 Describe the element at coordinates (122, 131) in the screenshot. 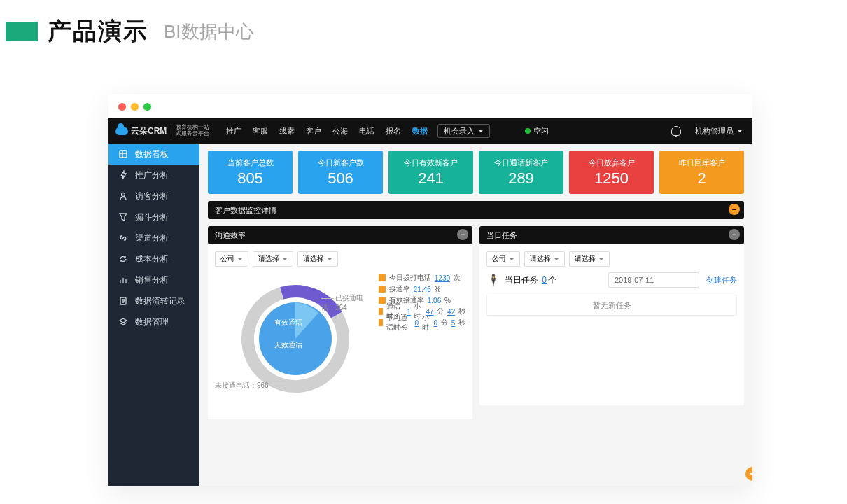

I see `cloud-icon` at that location.